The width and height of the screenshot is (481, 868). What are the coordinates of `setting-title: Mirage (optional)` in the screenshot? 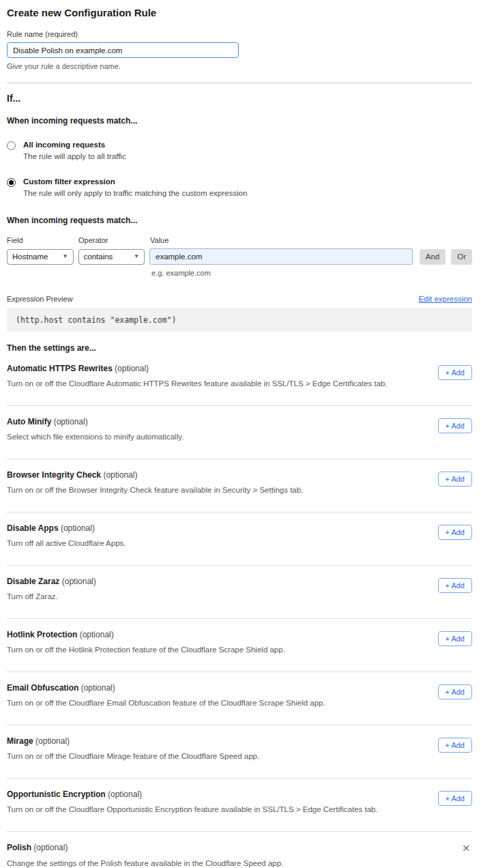 It's located at (133, 741).